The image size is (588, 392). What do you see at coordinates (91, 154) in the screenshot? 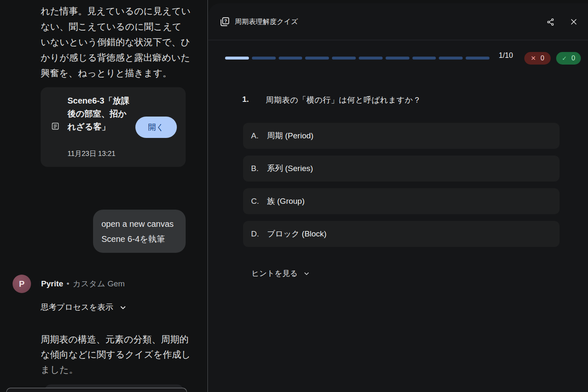
I see `scene-card-timestamp: 11月23日 13:21` at bounding box center [91, 154].